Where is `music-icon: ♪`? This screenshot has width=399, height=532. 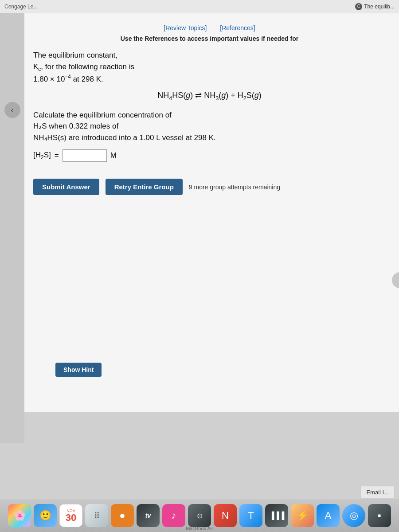
music-icon: ♪ is located at coordinates (174, 516).